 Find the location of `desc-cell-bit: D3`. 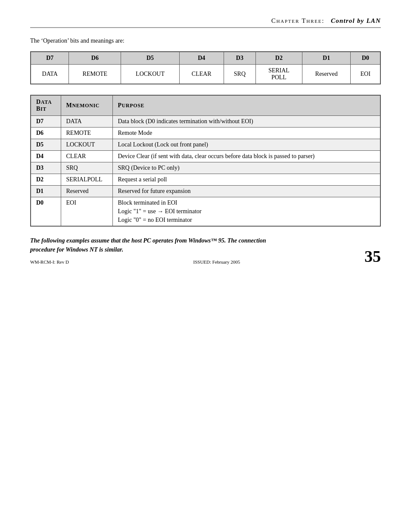

desc-cell-bit: D3 is located at coordinates (46, 168).